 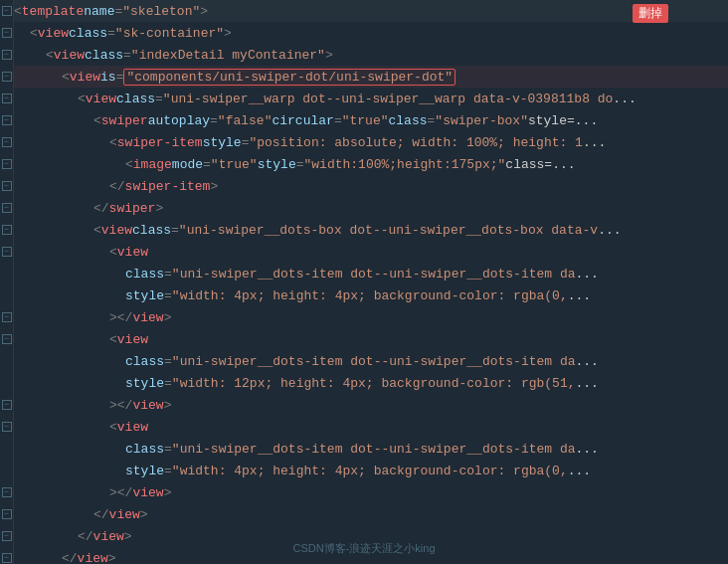 I want to click on line-code-content: </swiper>, so click(x=371, y=209).